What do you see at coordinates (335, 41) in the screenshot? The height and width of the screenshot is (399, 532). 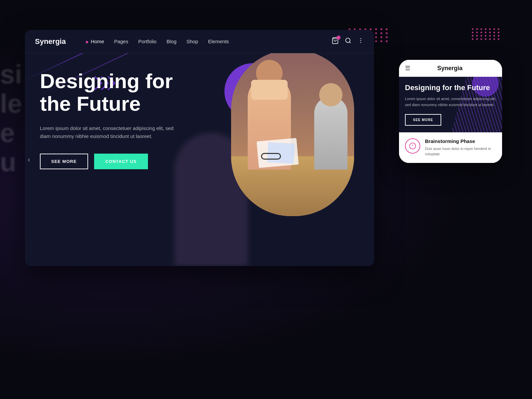 I see `cart-button` at bounding box center [335, 41].